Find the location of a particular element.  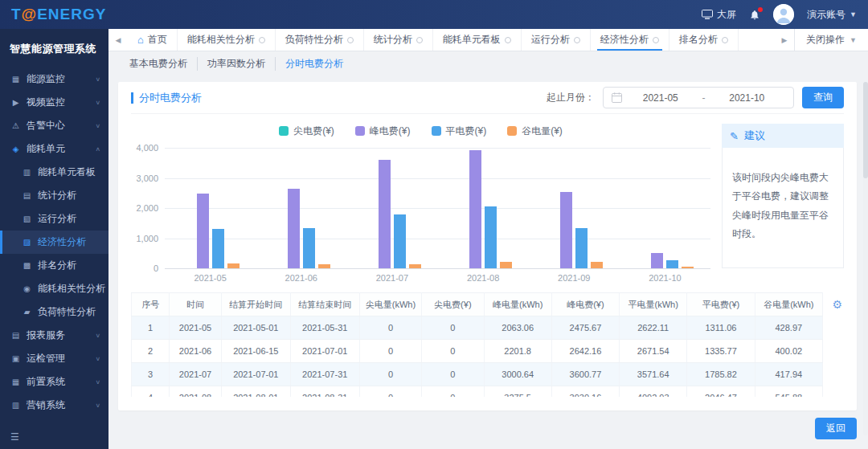

bar-谷电量(¥)-2021-08 is located at coordinates (506, 265).